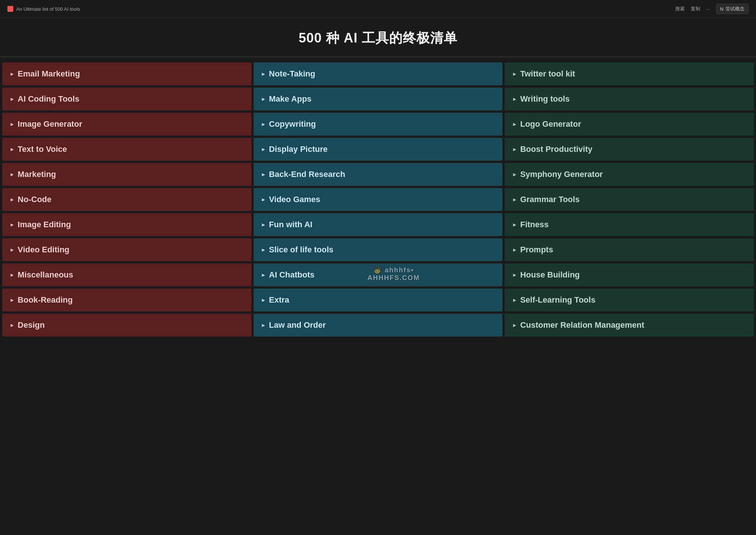 Image resolution: width=756 pixels, height=535 pixels. Describe the element at coordinates (127, 275) in the screenshot. I see `list-item: ►Miscellaneous` at that location.